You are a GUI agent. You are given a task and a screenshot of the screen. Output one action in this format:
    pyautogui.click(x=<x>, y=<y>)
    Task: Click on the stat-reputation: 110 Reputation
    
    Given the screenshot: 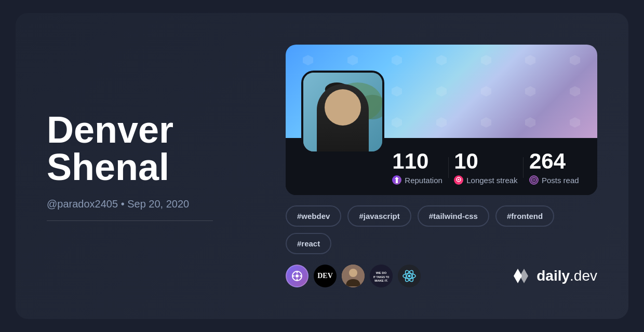 What is the action you would take?
    pyautogui.click(x=418, y=168)
    